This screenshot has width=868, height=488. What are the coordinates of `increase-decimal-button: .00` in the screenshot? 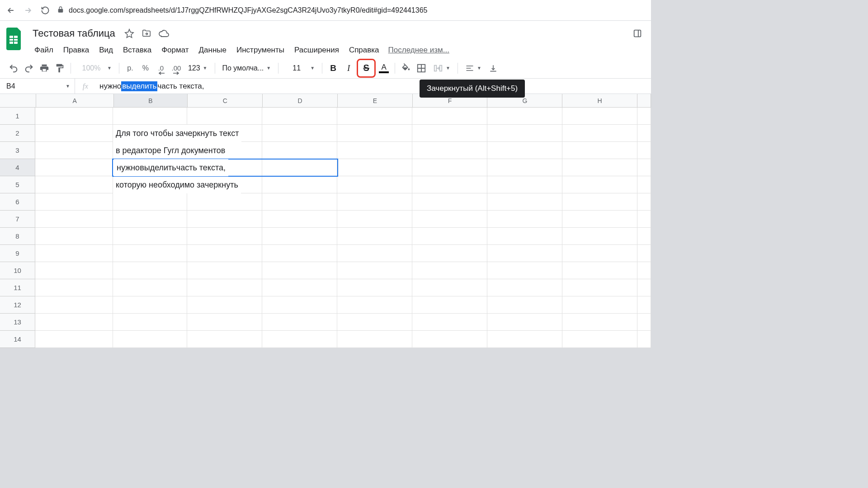 It's located at (176, 68).